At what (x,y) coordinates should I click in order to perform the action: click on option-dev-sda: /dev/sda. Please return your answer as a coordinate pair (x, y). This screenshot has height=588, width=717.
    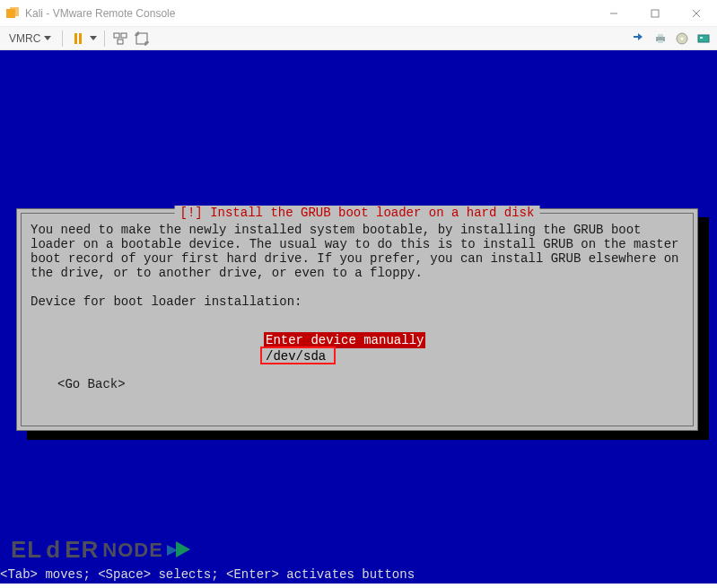
    Looking at the image, I should click on (345, 356).